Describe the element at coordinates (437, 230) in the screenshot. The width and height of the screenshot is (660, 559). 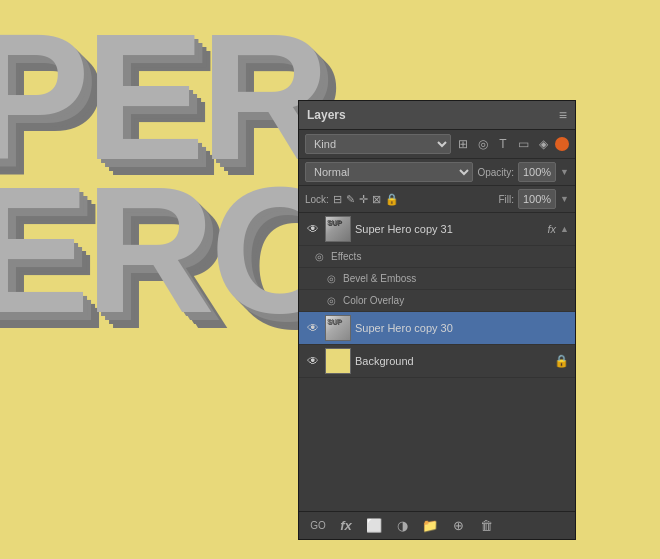
I see `layer-row: 👁 Super Hero copy 31 fx ▲` at that location.